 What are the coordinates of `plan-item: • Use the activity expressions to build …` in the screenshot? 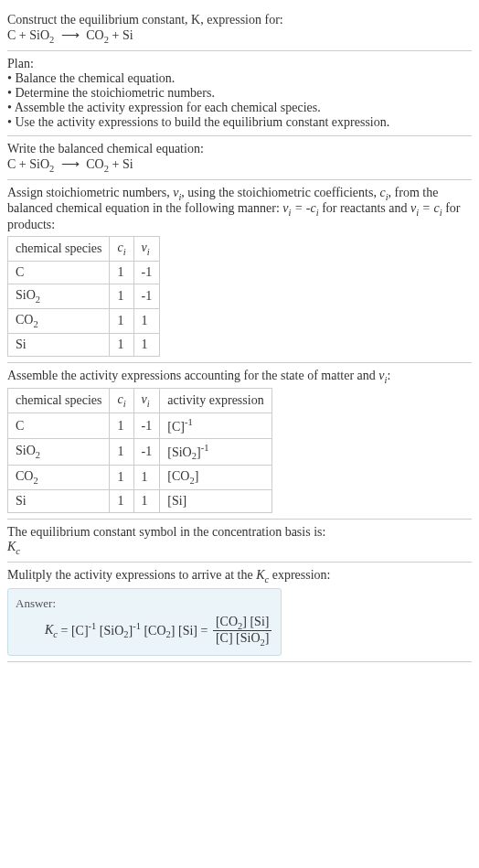 It's located at (240, 123).